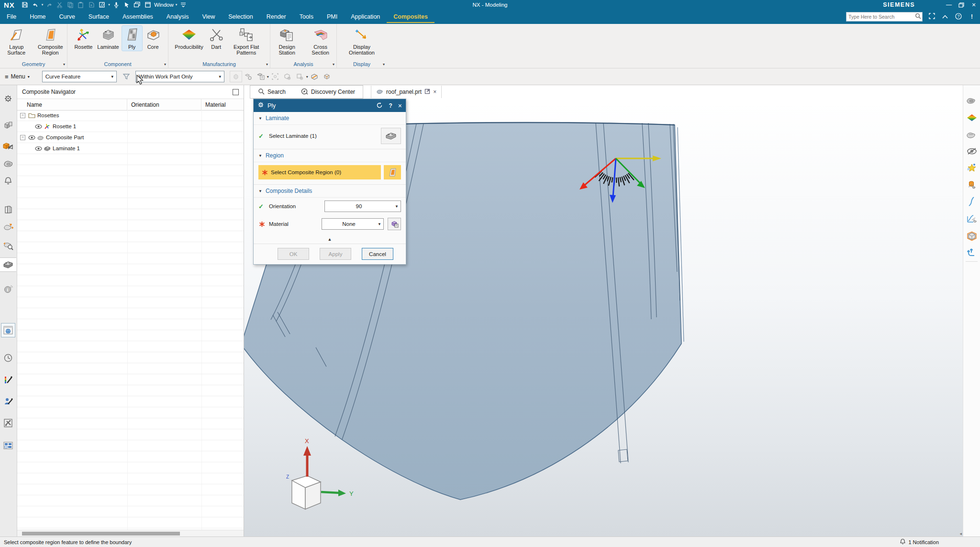  I want to click on select-related-icon, so click(275, 77).